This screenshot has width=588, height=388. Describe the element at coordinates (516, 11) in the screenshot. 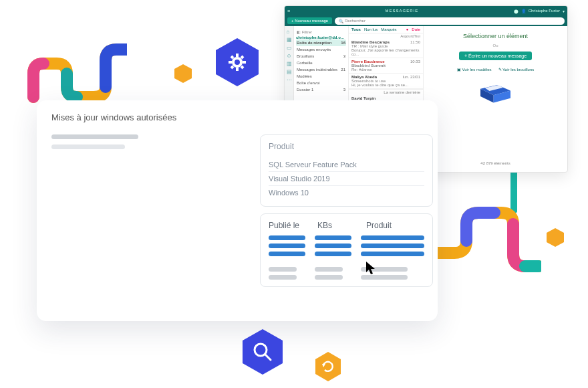

I see `notification-icon: ⬤` at that location.